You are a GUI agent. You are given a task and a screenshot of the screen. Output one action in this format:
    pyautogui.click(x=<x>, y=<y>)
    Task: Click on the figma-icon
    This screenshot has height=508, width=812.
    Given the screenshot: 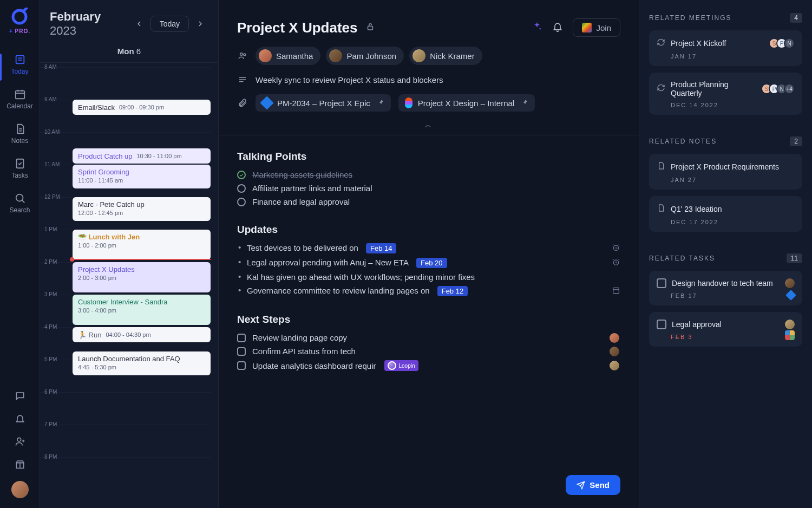 What is the action you would take?
    pyautogui.click(x=409, y=103)
    